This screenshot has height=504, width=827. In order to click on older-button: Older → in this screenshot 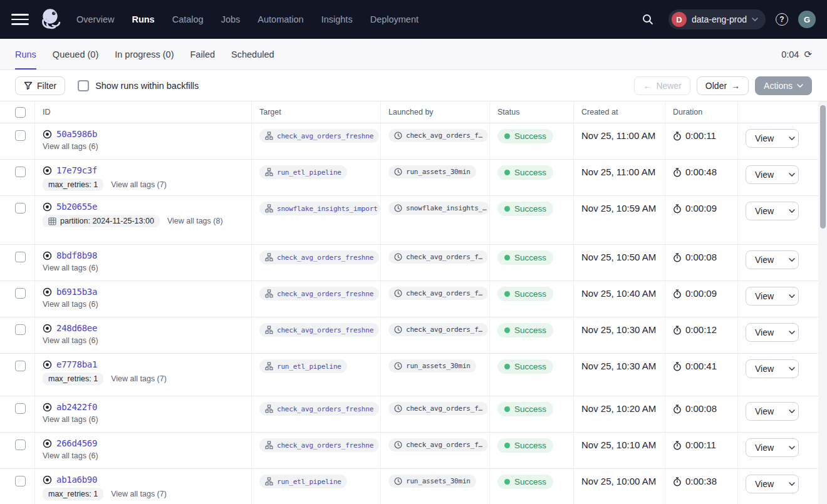, I will do `click(723, 86)`.